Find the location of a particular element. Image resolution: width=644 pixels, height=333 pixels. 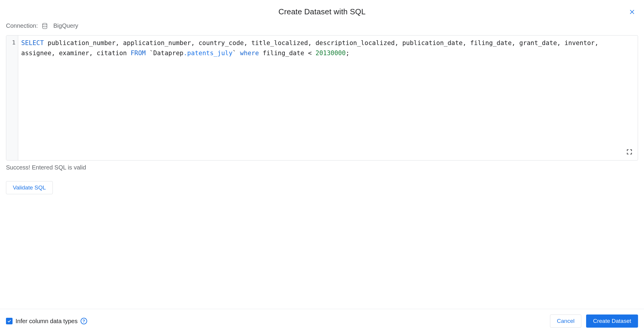

infer-types-label: Infer column data types is located at coordinates (47, 321).